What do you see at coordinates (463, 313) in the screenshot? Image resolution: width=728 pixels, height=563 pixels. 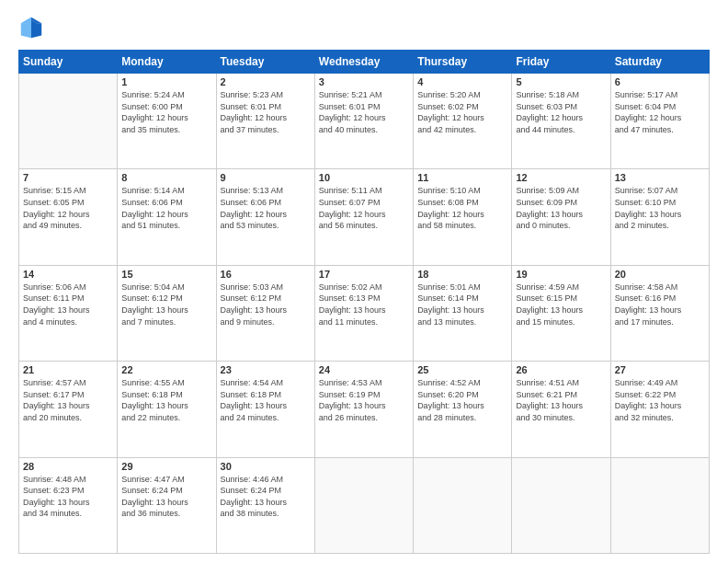 I see `calendar-cell: 18Sunrise: 5:01 AM Sunset: 6:14 PM Dayli…` at bounding box center [463, 313].